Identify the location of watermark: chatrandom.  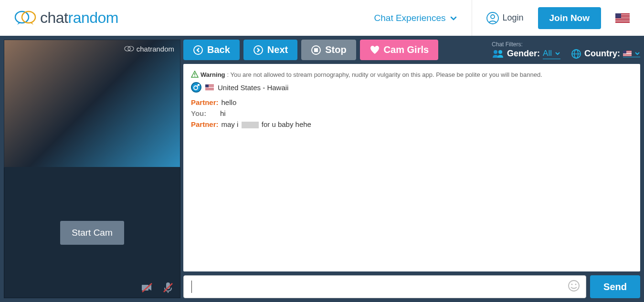
(149, 49).